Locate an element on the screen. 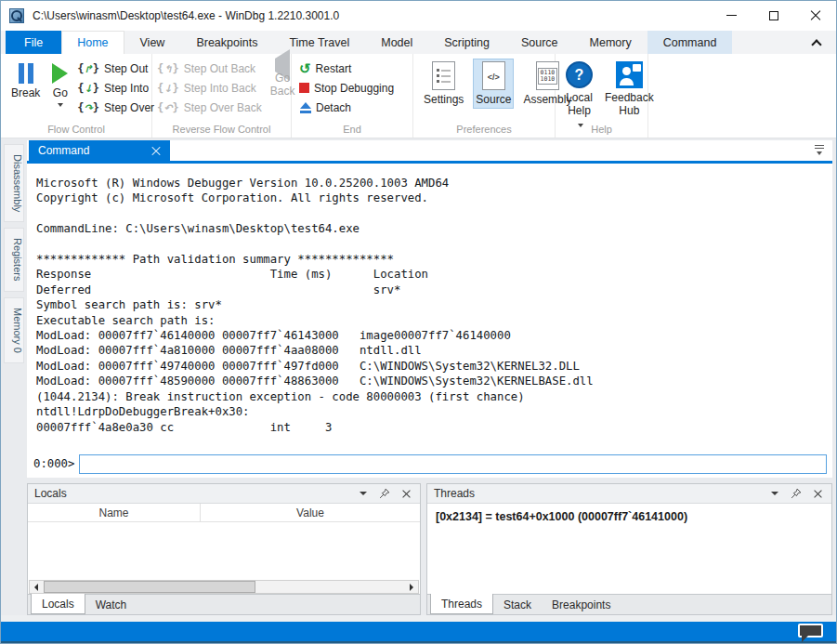 The height and width of the screenshot is (644, 837). ribbon-tab-label: Time Travel is located at coordinates (320, 43).